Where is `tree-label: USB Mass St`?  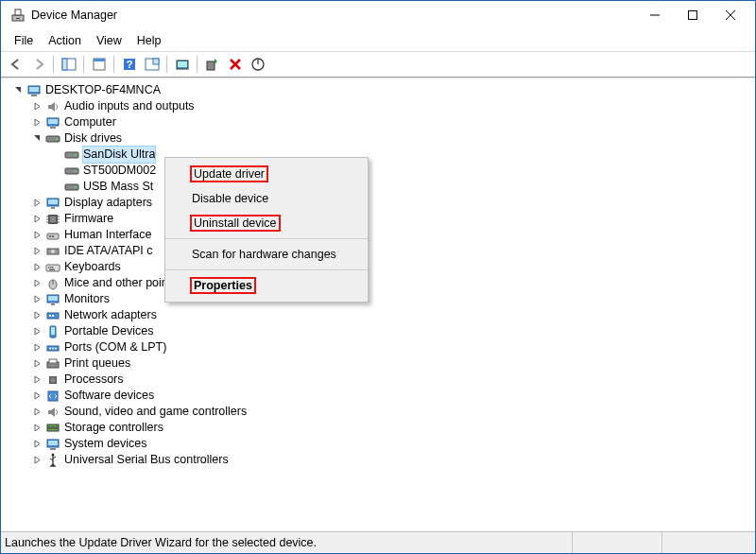 tree-label: USB Mass St is located at coordinates (118, 187).